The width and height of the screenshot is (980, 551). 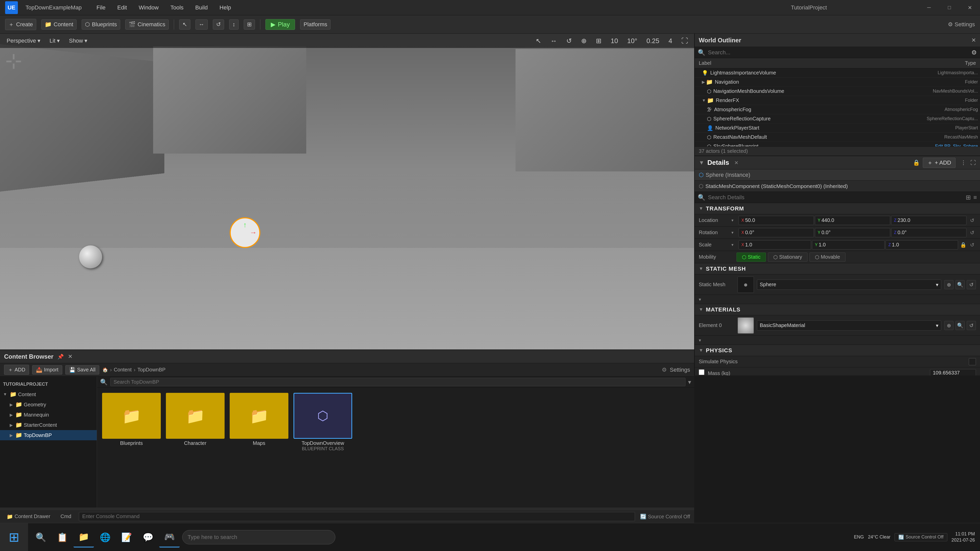 I want to click on blueprints-button: ⬡ Blueprints, so click(x=101, y=24).